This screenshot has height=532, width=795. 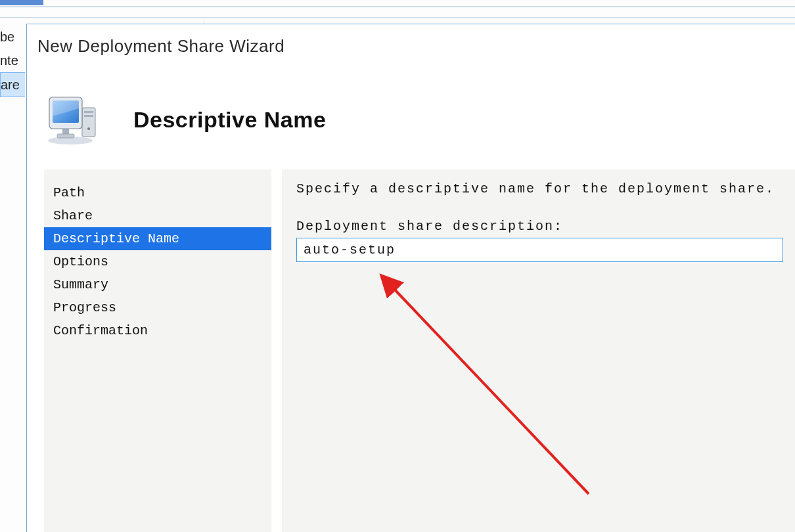 I want to click on bg-list-item: be, so click(x=12, y=37).